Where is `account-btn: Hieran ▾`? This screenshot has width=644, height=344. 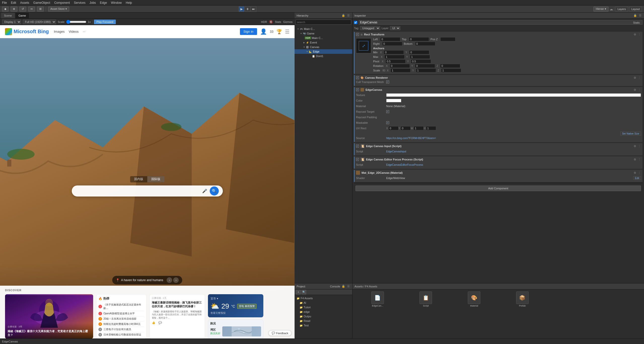
account-btn: Hieran ▾ is located at coordinates (601, 9).